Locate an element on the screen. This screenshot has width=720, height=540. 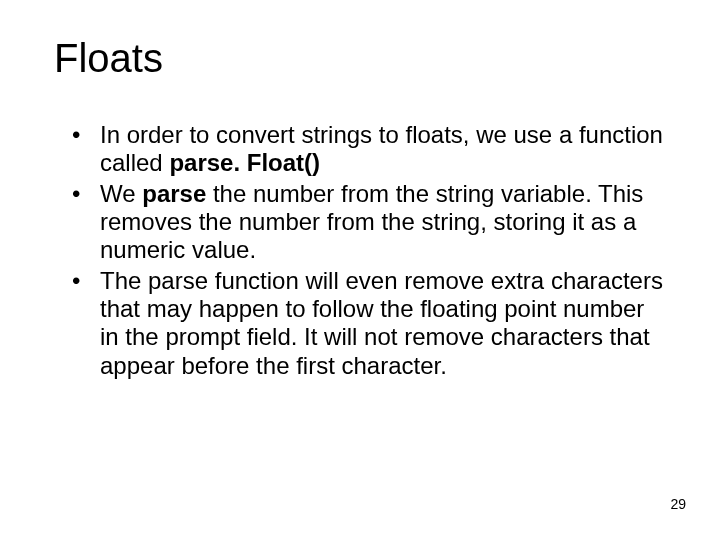
bullet-text-bold: parse is located at coordinates (174, 194).